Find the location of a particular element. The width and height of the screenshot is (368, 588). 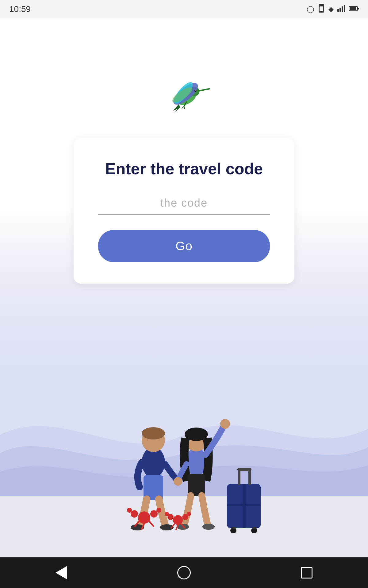

card-title: Enter the travel code is located at coordinates (184, 169).